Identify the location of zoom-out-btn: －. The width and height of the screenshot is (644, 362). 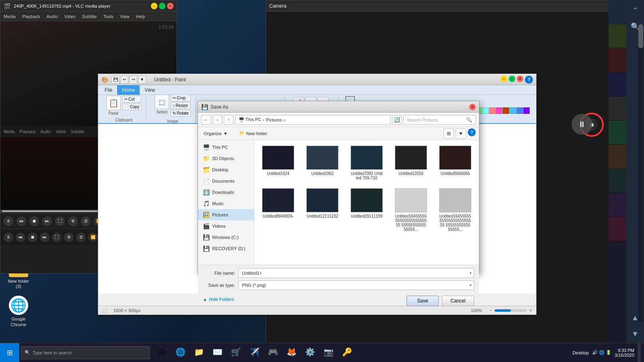
(491, 311).